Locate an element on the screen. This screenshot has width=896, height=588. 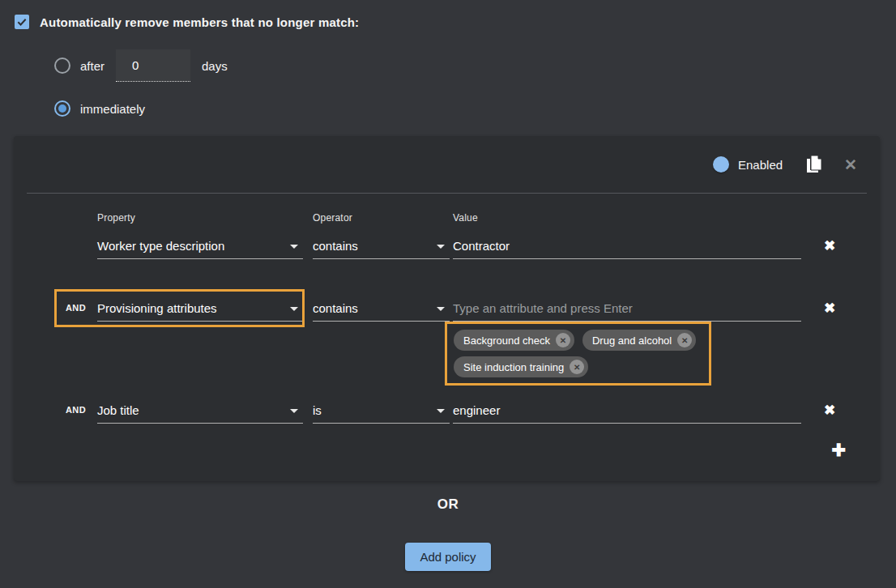
attribute-chip: Drug and alcohol ✕ is located at coordinates (639, 340).